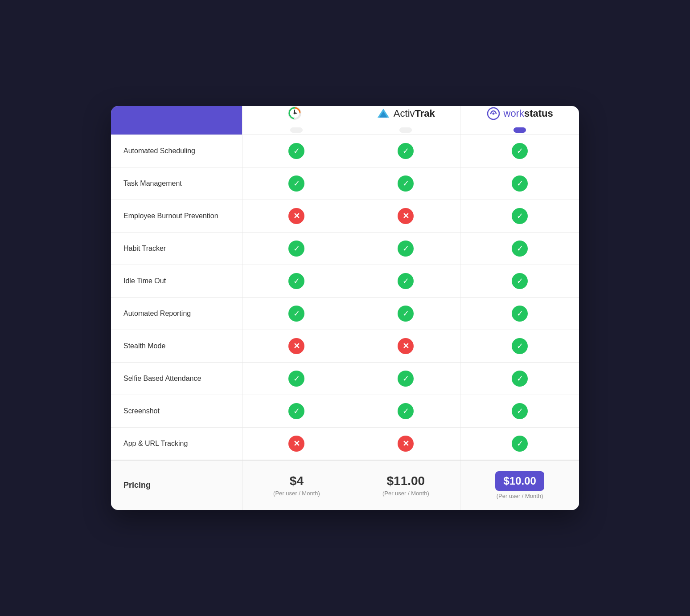  I want to click on table-row: Selfie Based Attendance✓✓✓, so click(345, 379).